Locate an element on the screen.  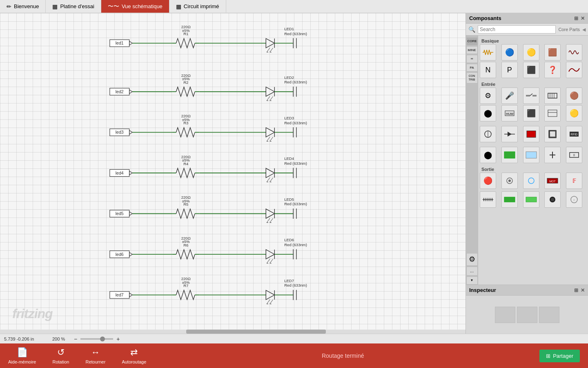
tool-autoroutage: ⇄ Autoroutage is located at coordinates (134, 356).